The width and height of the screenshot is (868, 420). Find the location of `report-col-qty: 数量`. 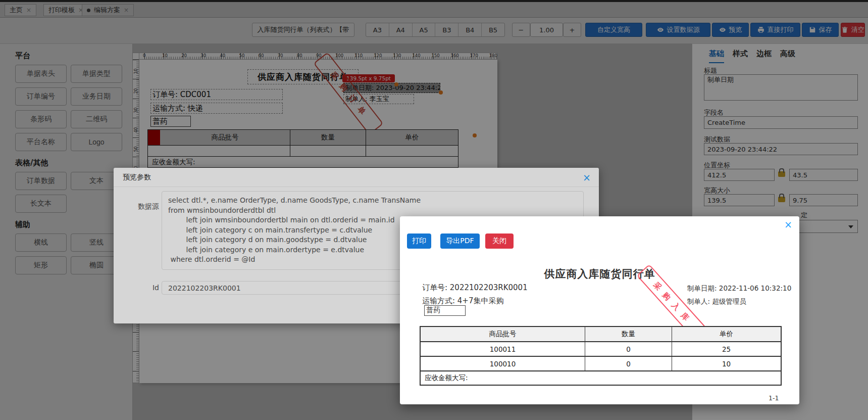

report-col-qty: 数量 is located at coordinates (628, 334).